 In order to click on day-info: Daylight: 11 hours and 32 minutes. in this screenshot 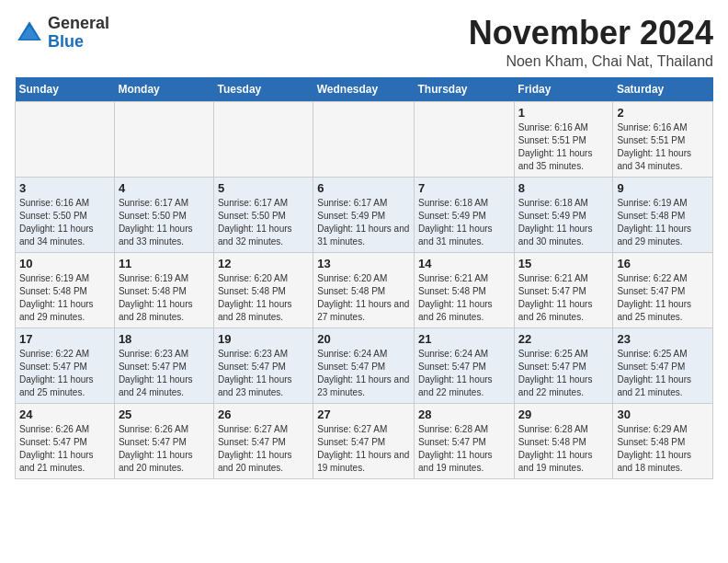, I will do `click(263, 236)`.